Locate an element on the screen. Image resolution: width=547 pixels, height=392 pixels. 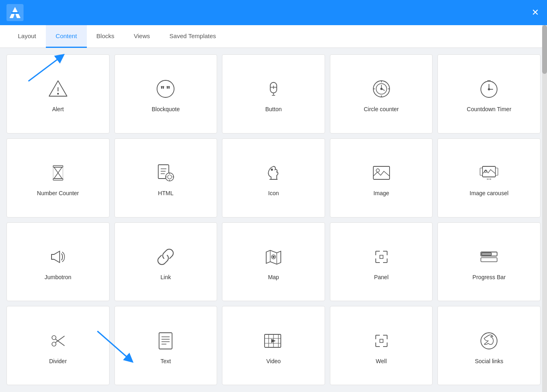
button-label: Button is located at coordinates (274, 109).